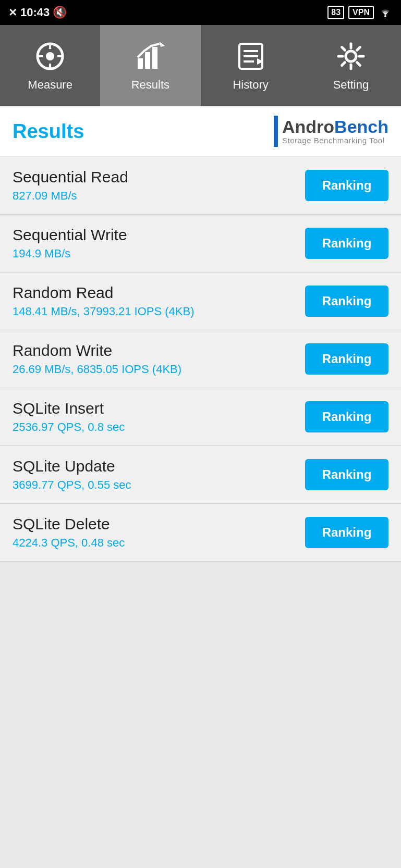 The height and width of the screenshot is (868, 401). I want to click on result-item-sequential-read: Sequential Read 827.09 MB/s Ranking, so click(200, 185).